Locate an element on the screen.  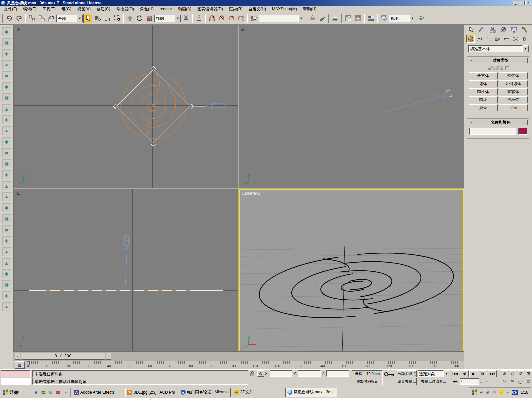
rectangular-selection-region-icon is located at coordinates (107, 19).